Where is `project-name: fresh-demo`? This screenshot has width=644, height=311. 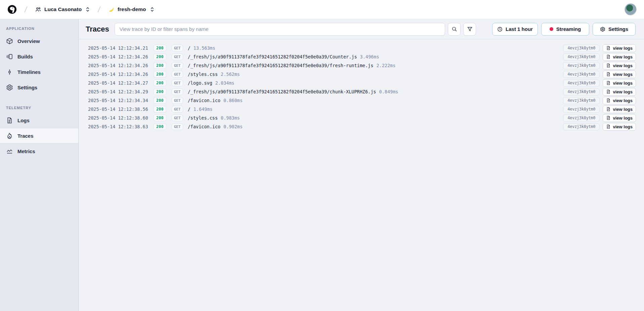 project-name: fresh-demo is located at coordinates (132, 9).